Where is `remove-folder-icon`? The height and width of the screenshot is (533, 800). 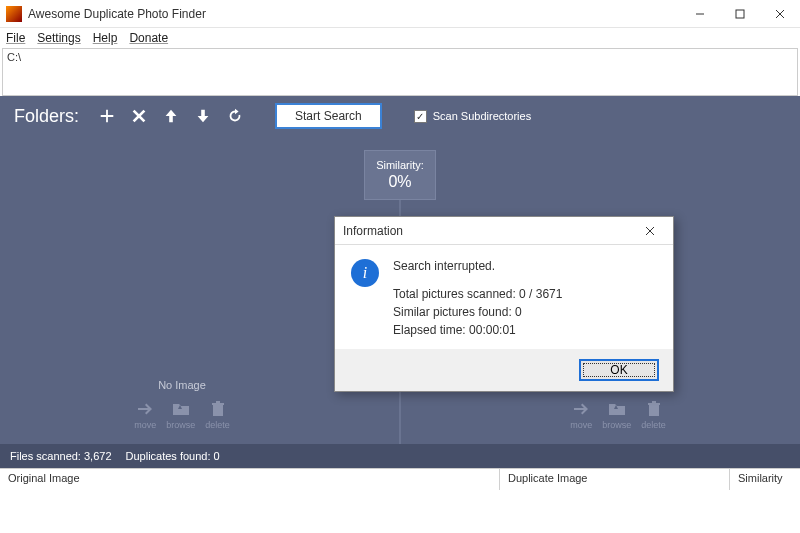 remove-folder-icon is located at coordinates (139, 116).